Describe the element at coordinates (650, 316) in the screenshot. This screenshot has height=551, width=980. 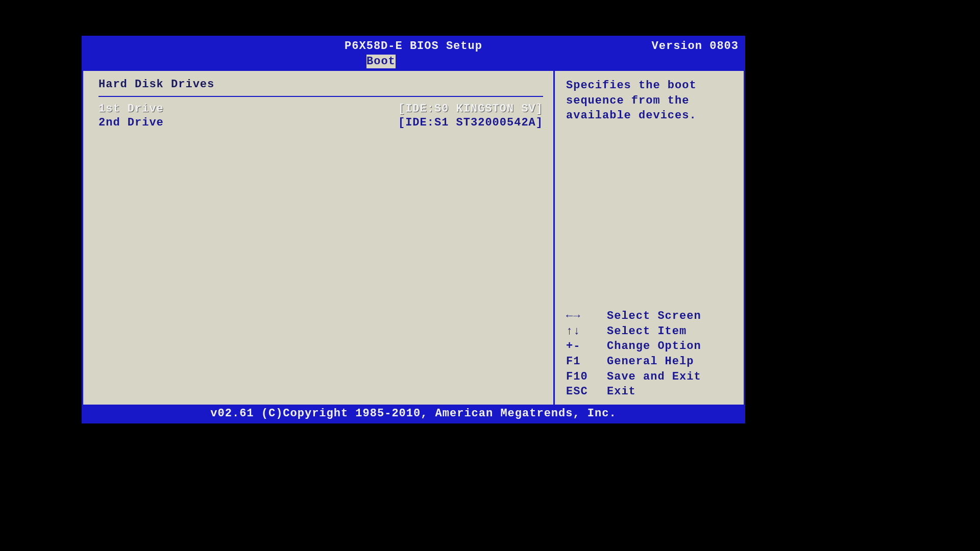
I see `key-row: ←→ Select Screen` at that location.